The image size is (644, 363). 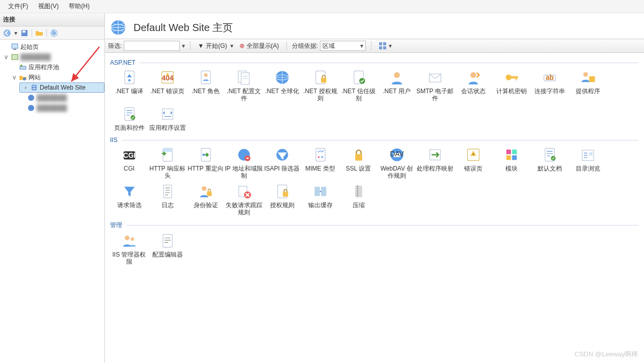 I want to click on feature-item: CGICGI, so click(x=129, y=163).